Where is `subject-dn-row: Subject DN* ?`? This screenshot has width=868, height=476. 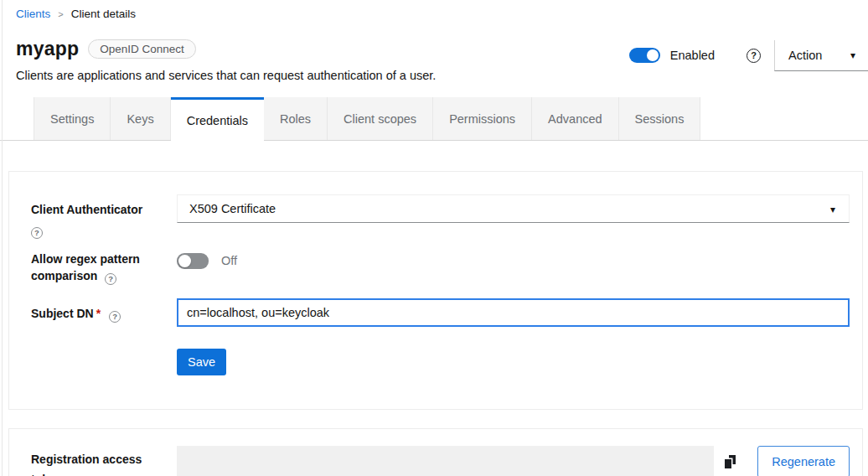 subject-dn-row: Subject DN* ? is located at coordinates (441, 313).